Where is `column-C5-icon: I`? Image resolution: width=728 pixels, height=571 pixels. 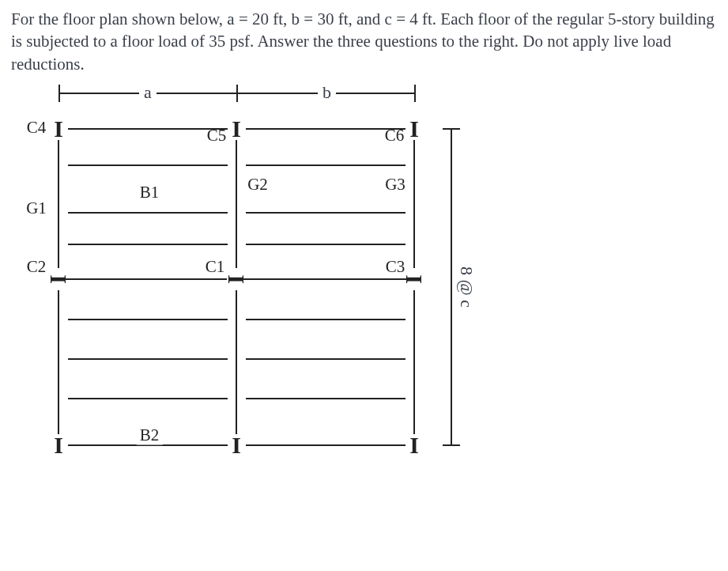 column-C5-icon: I is located at coordinates (236, 129).